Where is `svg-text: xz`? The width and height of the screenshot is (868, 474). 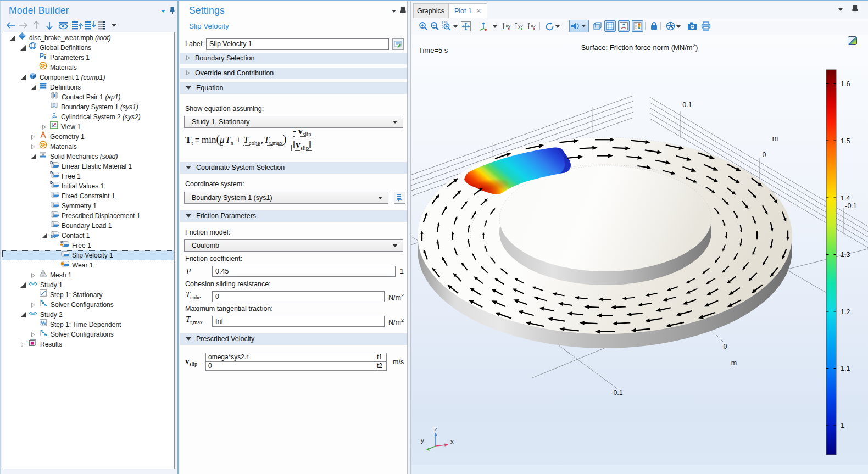
svg-text: xz is located at coordinates (533, 25).